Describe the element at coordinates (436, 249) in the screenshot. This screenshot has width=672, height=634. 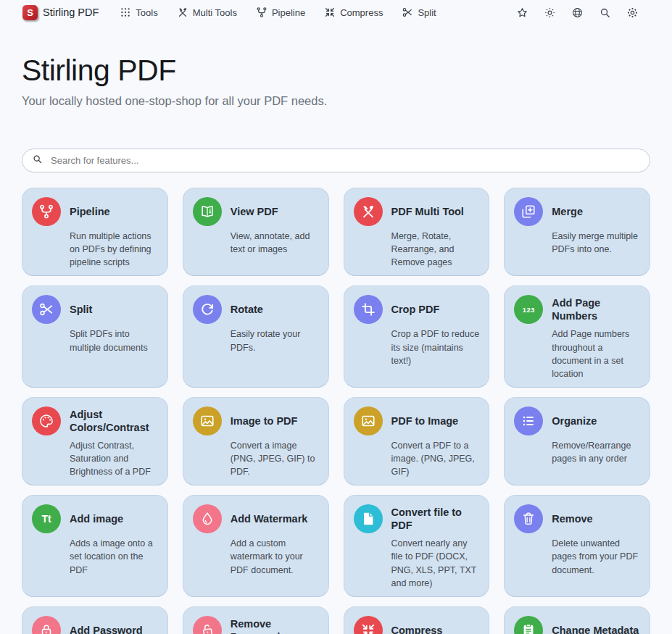
I see `card-description: Merge, Rotate, Rearrange, and Remove pag…` at that location.